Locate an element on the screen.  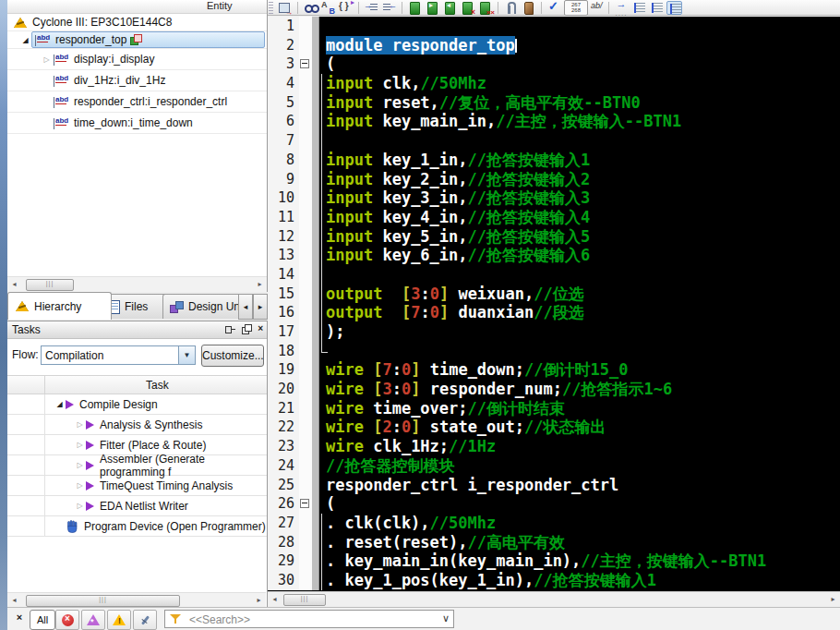
macro-icon is located at coordinates (528, 7).